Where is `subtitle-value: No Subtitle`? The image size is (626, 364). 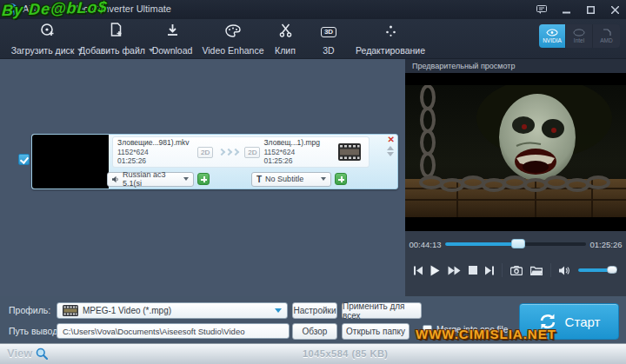 subtitle-value: No Subtitle is located at coordinates (284, 179).